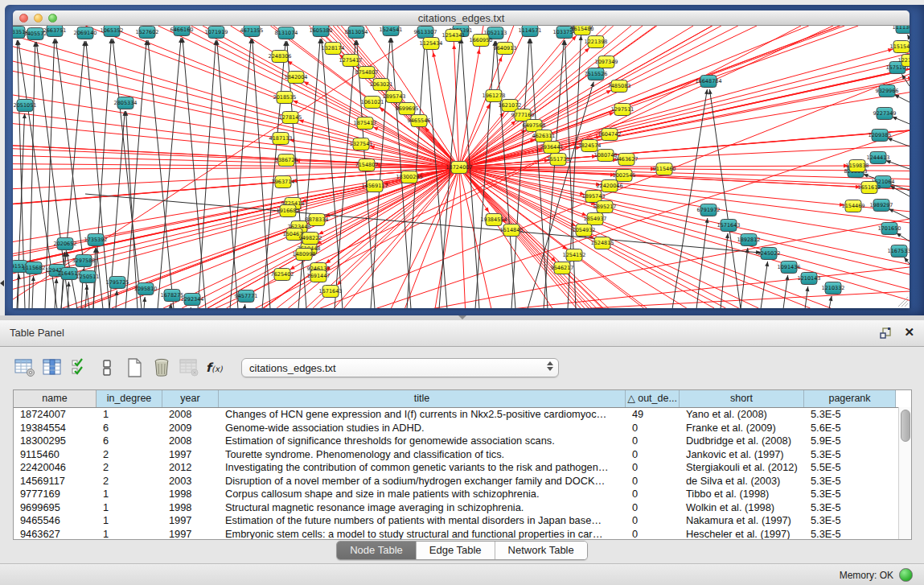 Image resolution: width=924 pixels, height=585 pixels. Describe the element at coordinates (885, 333) in the screenshot. I see `float-panel-icon` at that location.